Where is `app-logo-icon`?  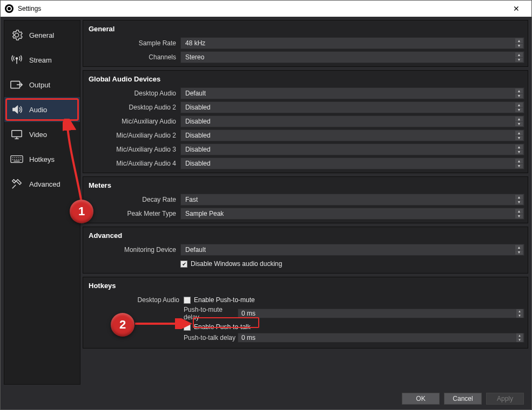 app-logo-icon is located at coordinates (9, 9).